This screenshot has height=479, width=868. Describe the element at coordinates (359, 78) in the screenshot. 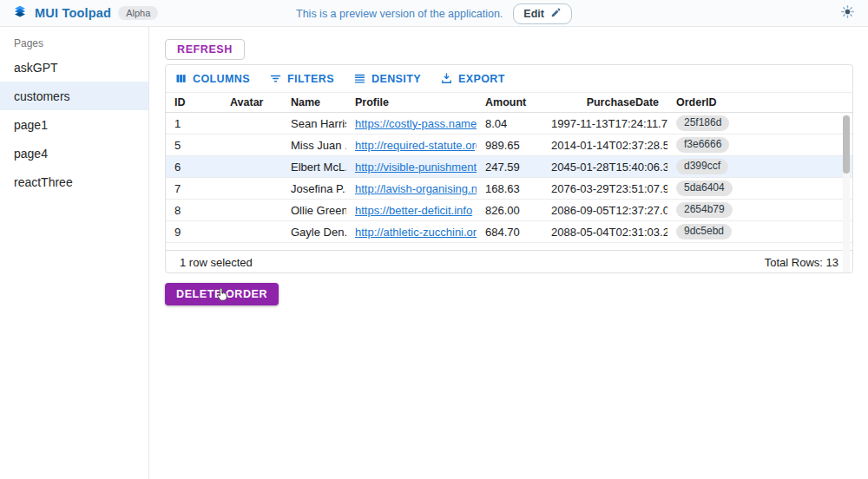

I see `density-icon` at that location.